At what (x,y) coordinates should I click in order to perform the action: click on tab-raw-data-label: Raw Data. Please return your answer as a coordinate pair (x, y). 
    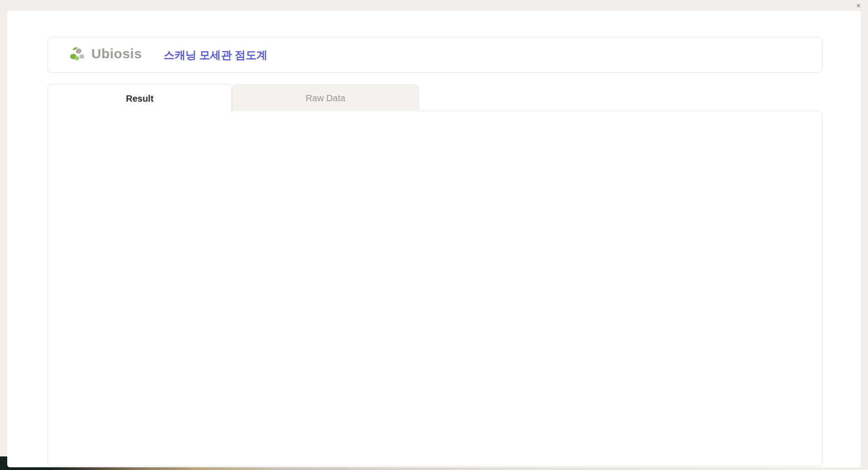
    Looking at the image, I should click on (326, 99).